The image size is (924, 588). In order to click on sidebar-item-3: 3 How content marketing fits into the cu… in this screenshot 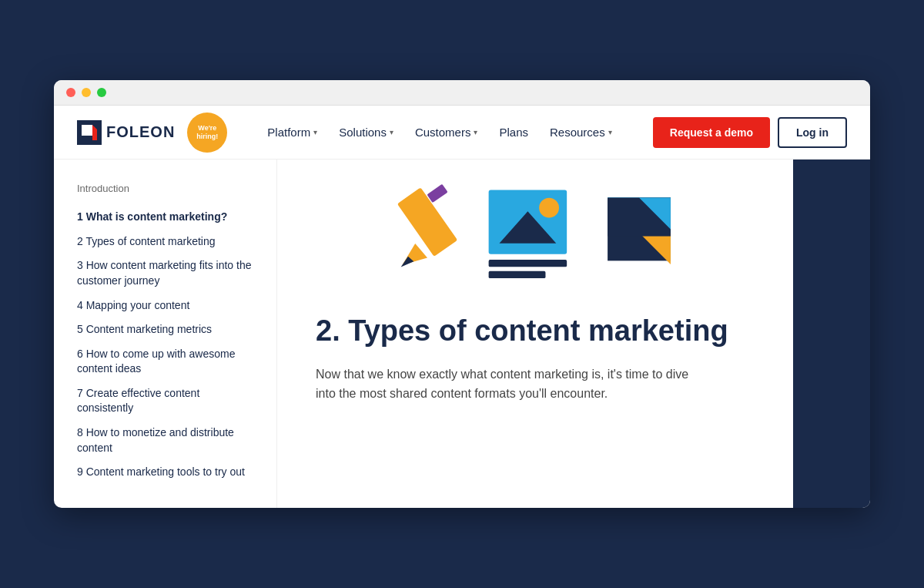, I will do `click(167, 273)`.